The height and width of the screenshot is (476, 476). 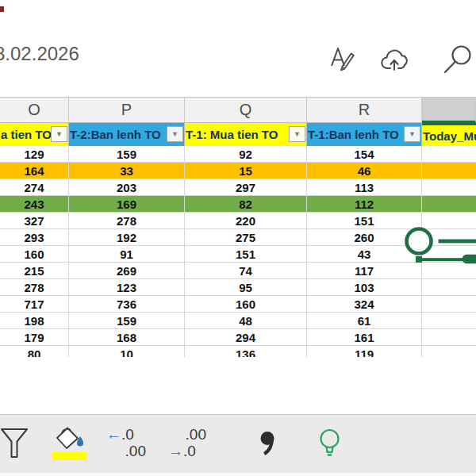 What do you see at coordinates (127, 205) in the screenshot?
I see `cell: 169` at bounding box center [127, 205].